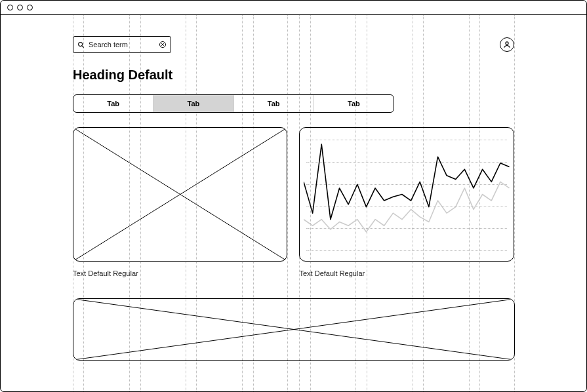 Image resolution: width=587 pixels, height=392 pixels. What do you see at coordinates (407, 194) in the screenshot?
I see `chart-area` at bounding box center [407, 194].